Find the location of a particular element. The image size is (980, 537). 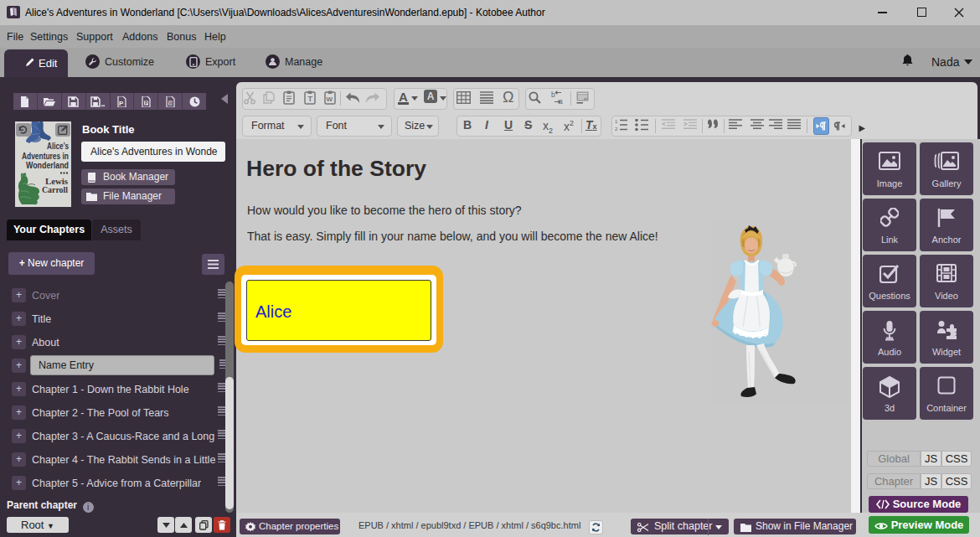

svg-text: 2 is located at coordinates (616, 129).